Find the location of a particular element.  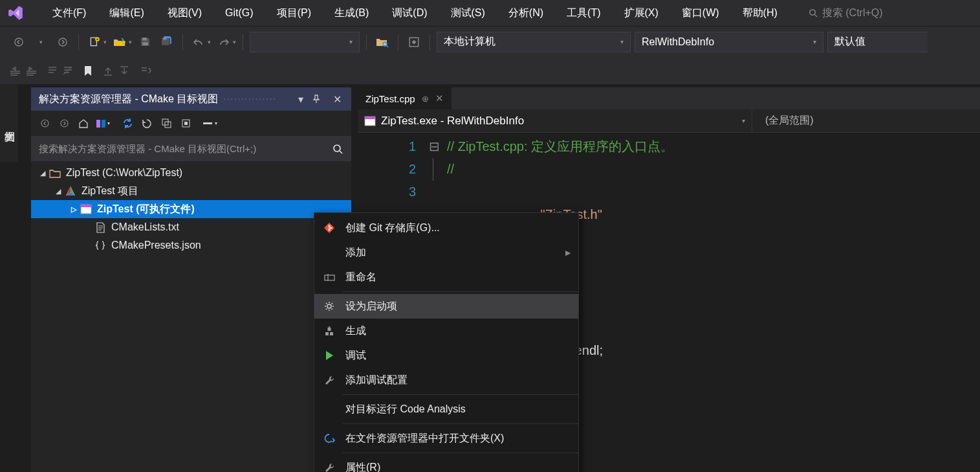

fwd-icon is located at coordinates (64, 124).